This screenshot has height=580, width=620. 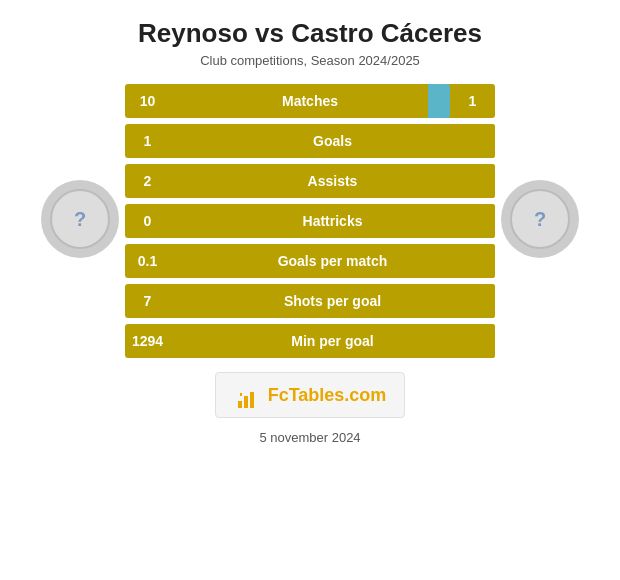 What do you see at coordinates (80, 219) in the screenshot?
I see `player-left-inner-circle: ?` at bounding box center [80, 219].